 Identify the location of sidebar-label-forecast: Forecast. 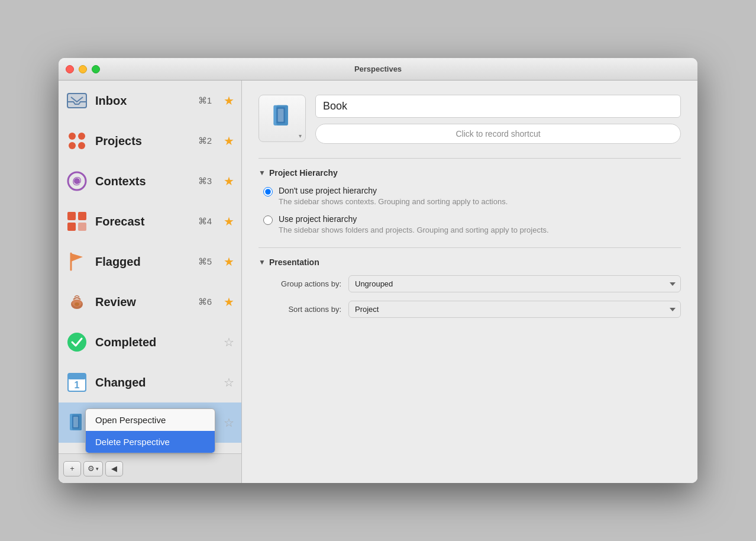
(143, 221).